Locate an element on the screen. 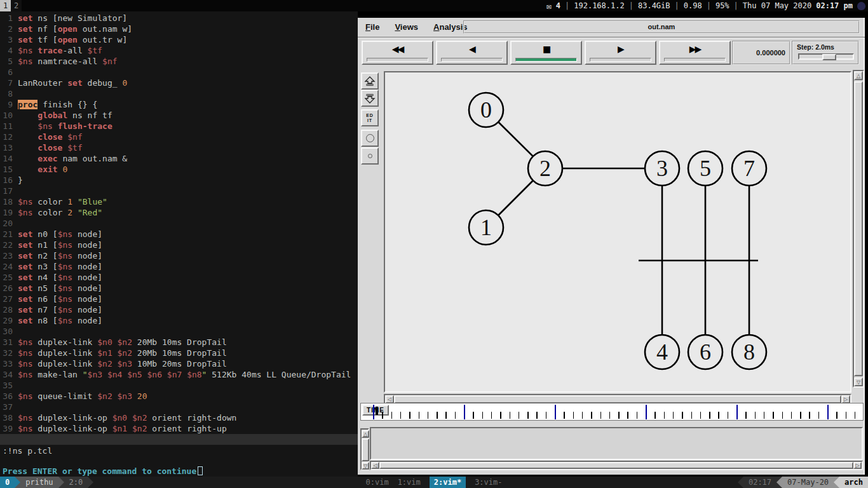 The height and width of the screenshot is (488, 868). workspace-tag-2: 2 is located at coordinates (17, 6).